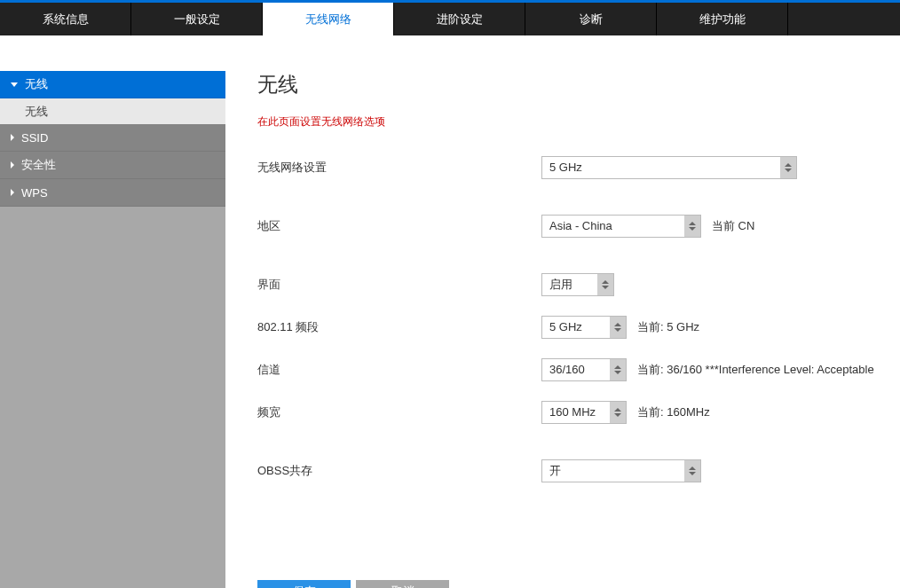 The height and width of the screenshot is (588, 900). I want to click on select-value: 36/160, so click(576, 370).